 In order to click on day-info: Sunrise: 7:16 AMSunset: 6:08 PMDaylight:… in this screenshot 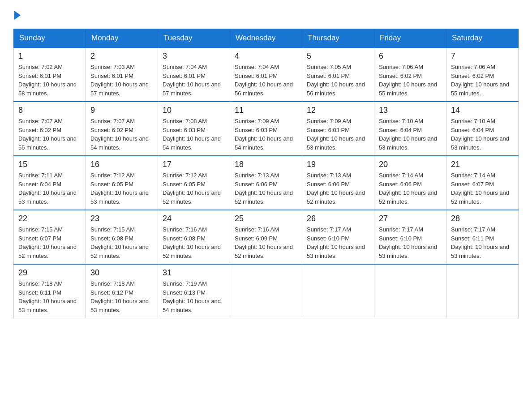, I will do `click(194, 243)`.